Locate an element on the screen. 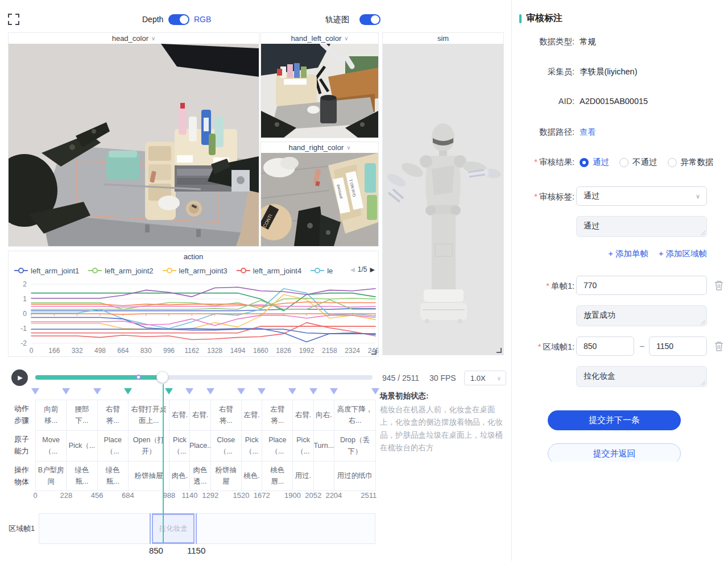 This screenshot has width=728, height=561. track-cell: 向右. is located at coordinates (324, 415).